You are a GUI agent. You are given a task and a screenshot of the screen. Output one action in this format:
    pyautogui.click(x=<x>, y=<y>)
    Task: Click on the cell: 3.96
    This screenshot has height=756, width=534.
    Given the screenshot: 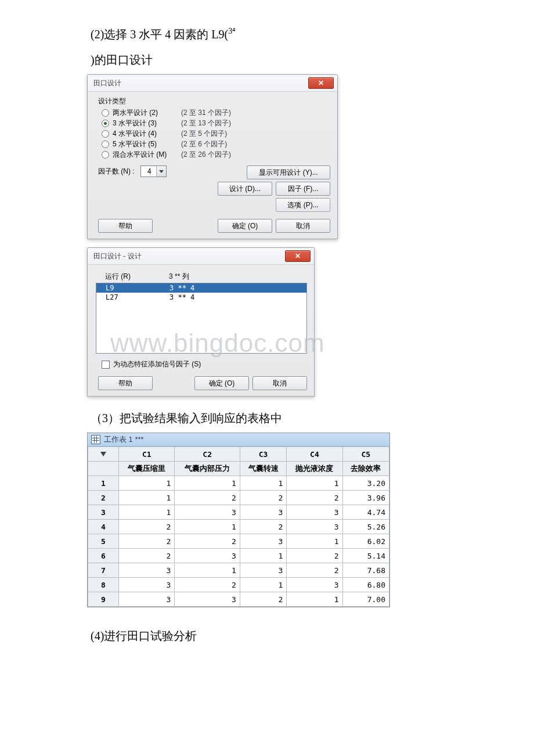 What is the action you would take?
    pyautogui.click(x=366, y=498)
    